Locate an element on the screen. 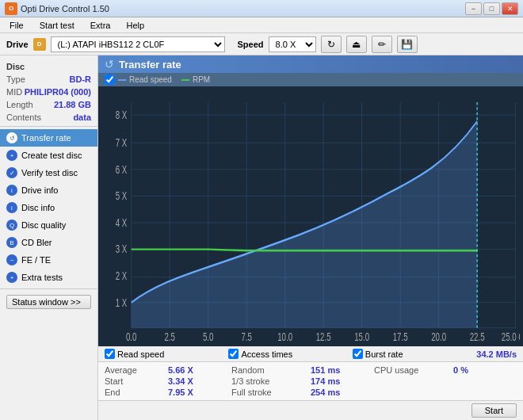 This screenshot has width=523, height=420. svg-text: 22.5 is located at coordinates (477, 337).